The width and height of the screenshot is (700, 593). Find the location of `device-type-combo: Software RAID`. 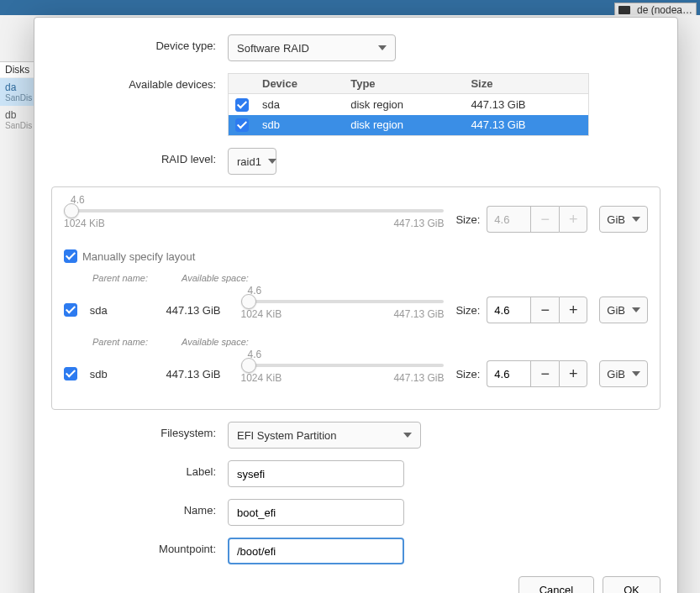

device-type-combo: Software RAID is located at coordinates (312, 48).